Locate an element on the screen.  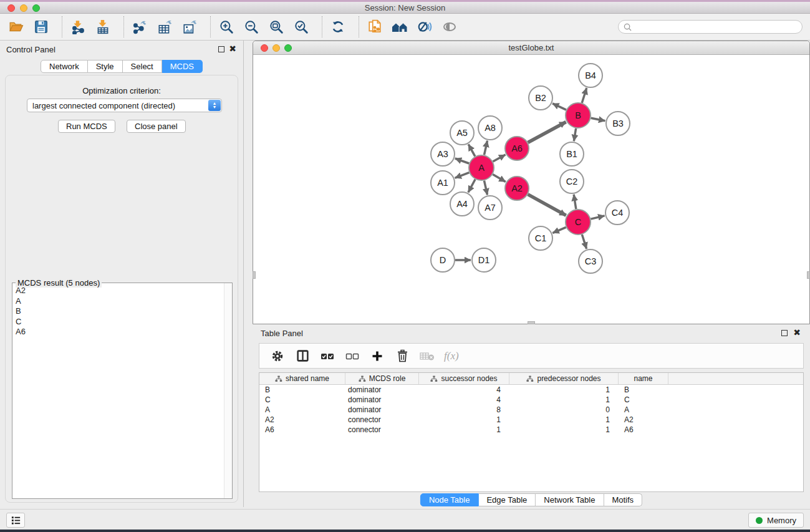
cell: B is located at coordinates (302, 390).